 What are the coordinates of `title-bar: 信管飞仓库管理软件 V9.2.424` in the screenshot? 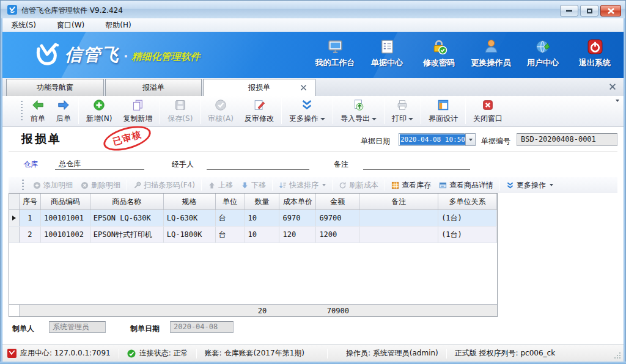 It's located at (313, 9).